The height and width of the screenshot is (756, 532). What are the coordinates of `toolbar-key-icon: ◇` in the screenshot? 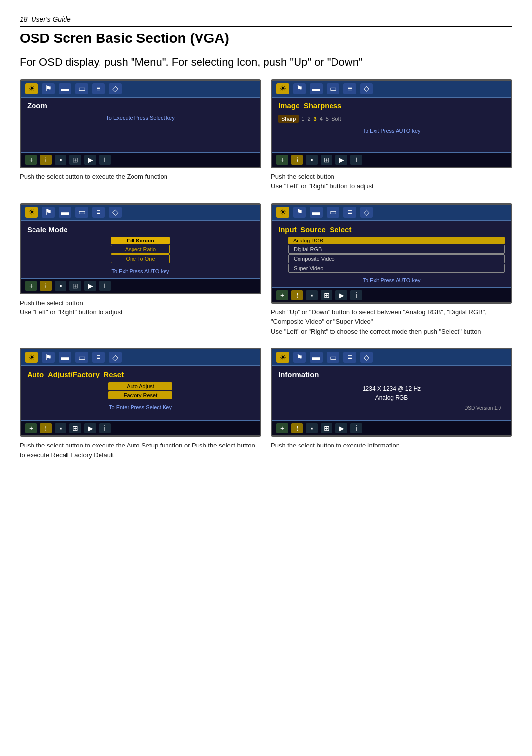 It's located at (115, 89).